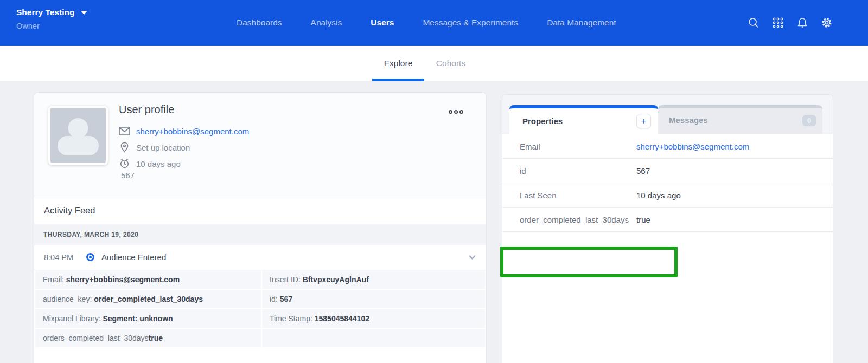 Image resolution: width=868 pixels, height=363 pixels. I want to click on tab-explore-label: Explore, so click(398, 63).